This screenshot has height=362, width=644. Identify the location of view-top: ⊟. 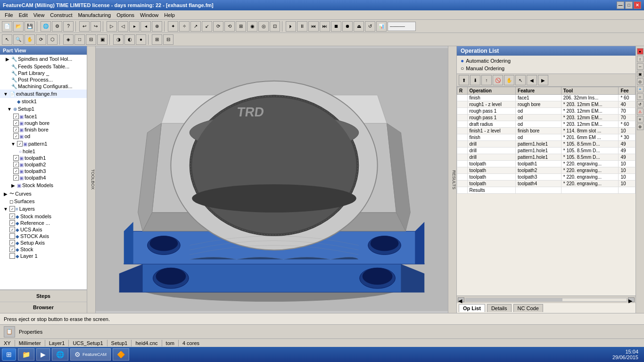
(91, 40).